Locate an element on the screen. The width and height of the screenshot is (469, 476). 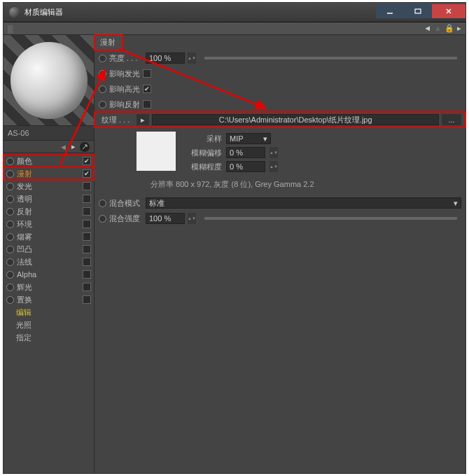
channel-label: 辉光 is located at coordinates (50, 287).